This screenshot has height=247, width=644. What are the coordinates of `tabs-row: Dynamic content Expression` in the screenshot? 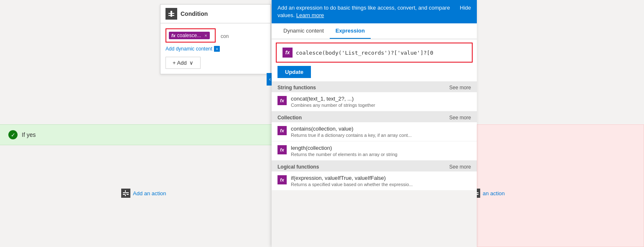 It's located at (374, 31).